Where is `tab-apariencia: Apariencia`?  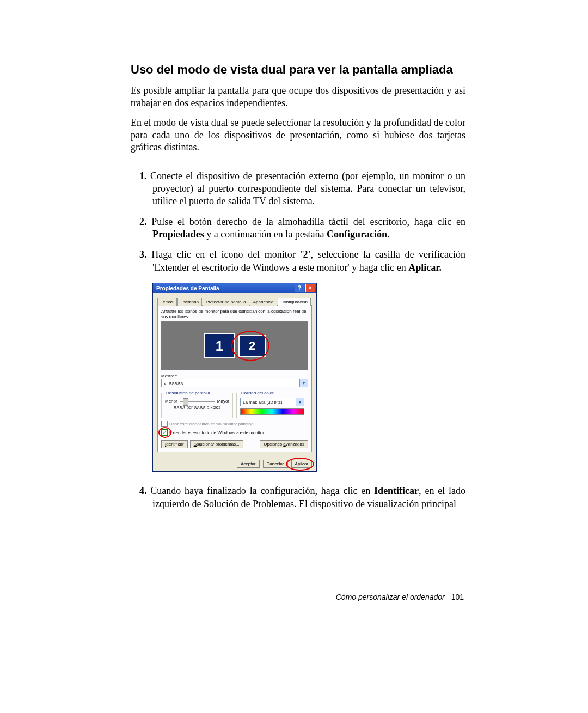
tab-apariencia: Apariencia is located at coordinates (264, 302).